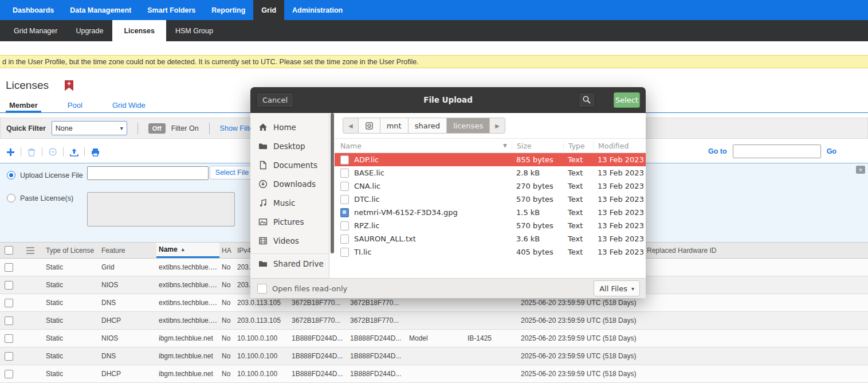  I want to click on file-name: TI.lic, so click(363, 252).